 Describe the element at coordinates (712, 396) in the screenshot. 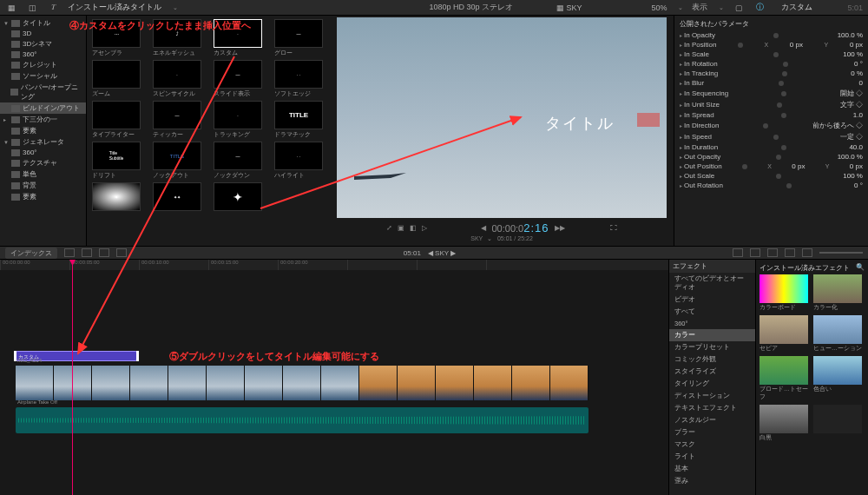

I see `effect-category: ディストーション` at that location.